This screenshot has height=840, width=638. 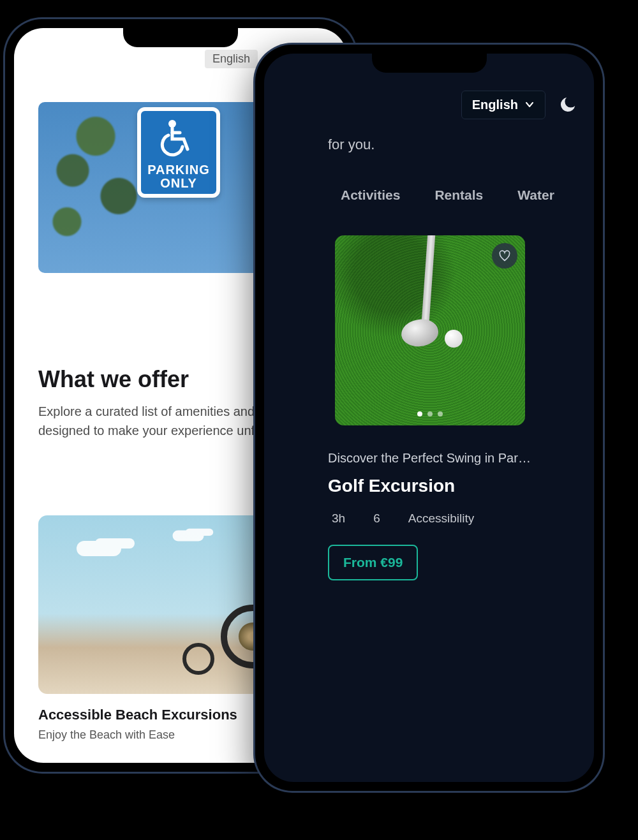 What do you see at coordinates (454, 339) in the screenshot?
I see `golf-ball` at bounding box center [454, 339].